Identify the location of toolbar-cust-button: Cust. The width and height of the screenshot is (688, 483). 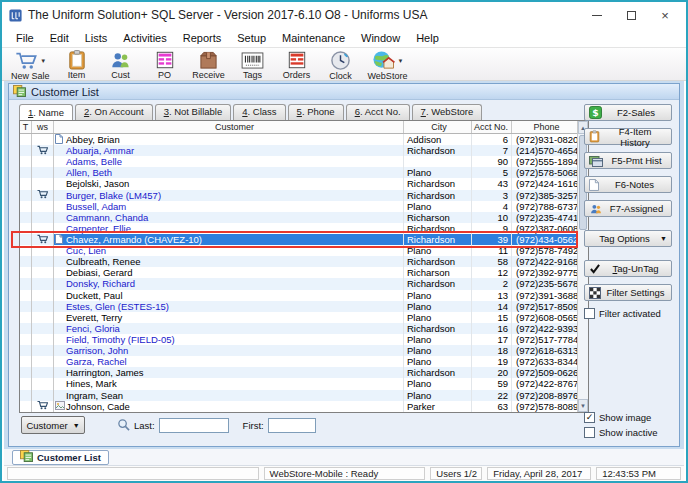
(121, 65).